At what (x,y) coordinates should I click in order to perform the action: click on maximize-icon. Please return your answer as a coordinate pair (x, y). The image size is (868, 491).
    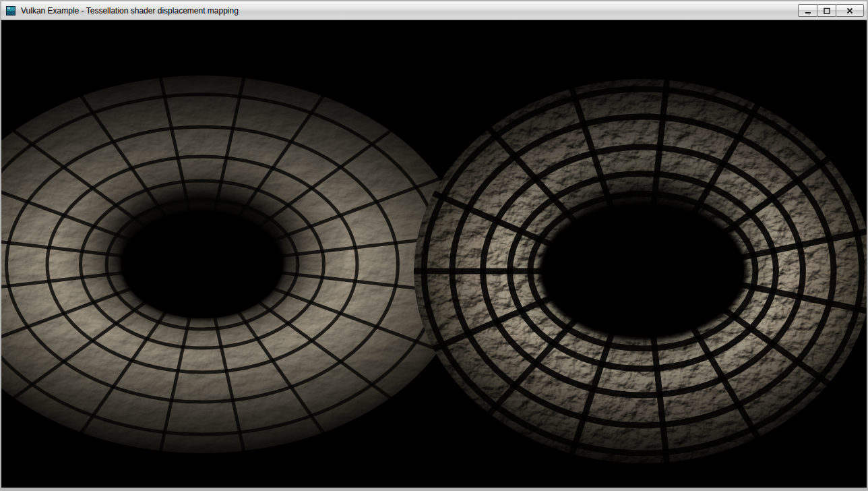
    Looking at the image, I should click on (827, 11).